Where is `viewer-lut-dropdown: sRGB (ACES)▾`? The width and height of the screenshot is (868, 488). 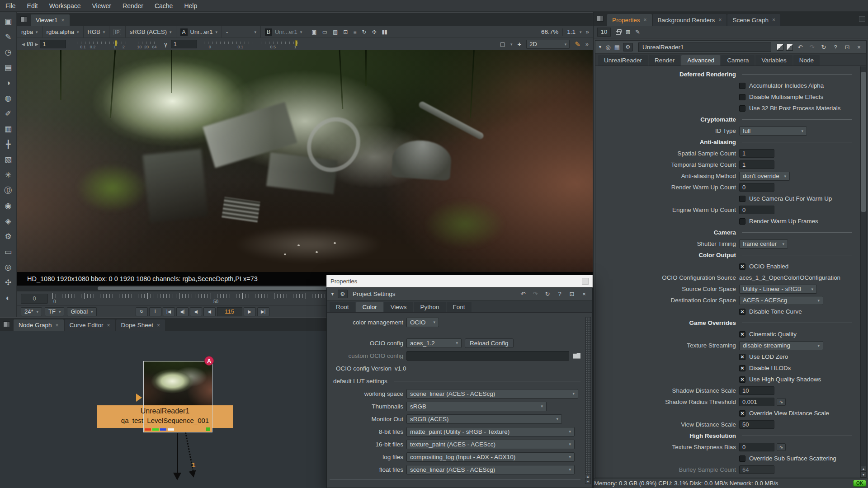 viewer-lut-dropdown: sRGB (ACES)▾ is located at coordinates (151, 32).